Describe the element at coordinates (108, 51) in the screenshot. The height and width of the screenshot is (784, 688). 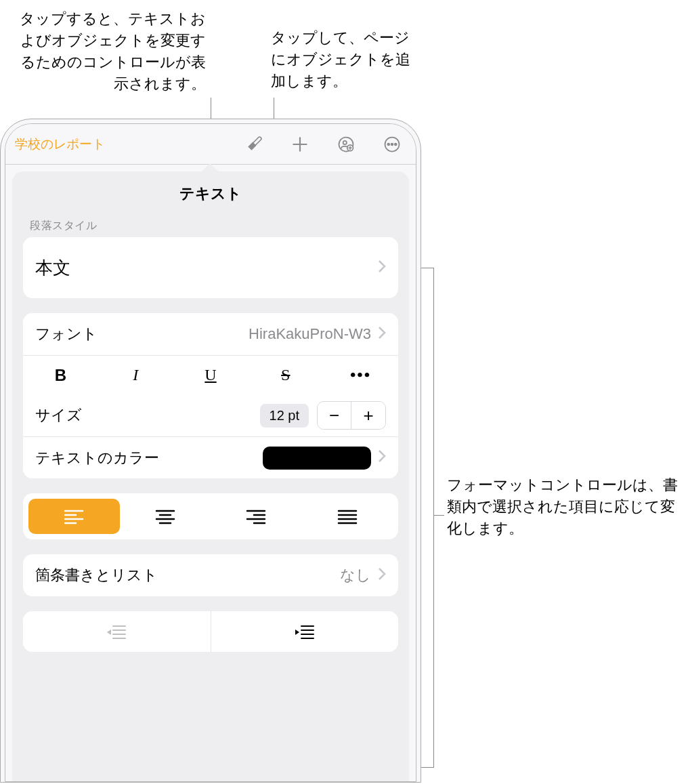
I see `callout-format: タップすると、テキストおよびオブジェクトを変更するためのコントロールが表示されま…` at that location.